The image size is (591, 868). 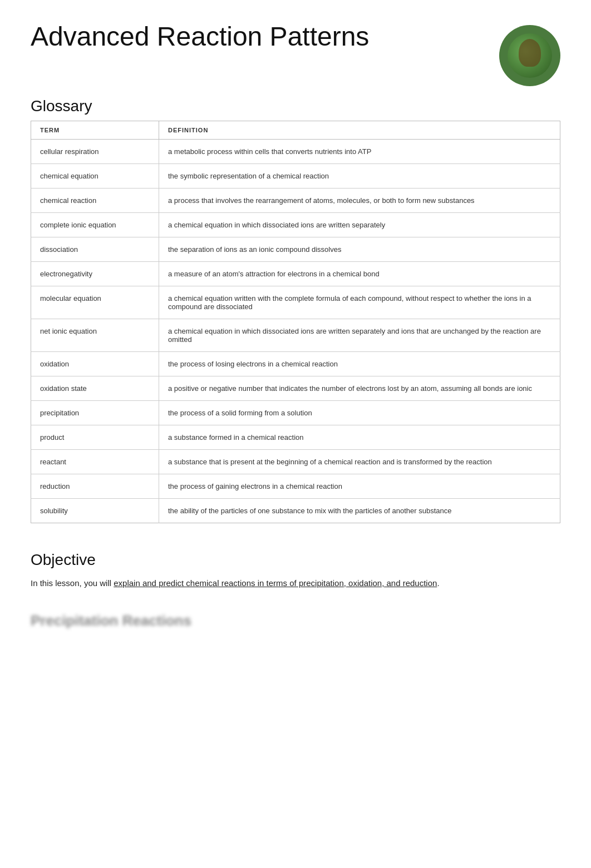 I want to click on table-row: chemical reactiona process that involves…, so click(x=296, y=201).